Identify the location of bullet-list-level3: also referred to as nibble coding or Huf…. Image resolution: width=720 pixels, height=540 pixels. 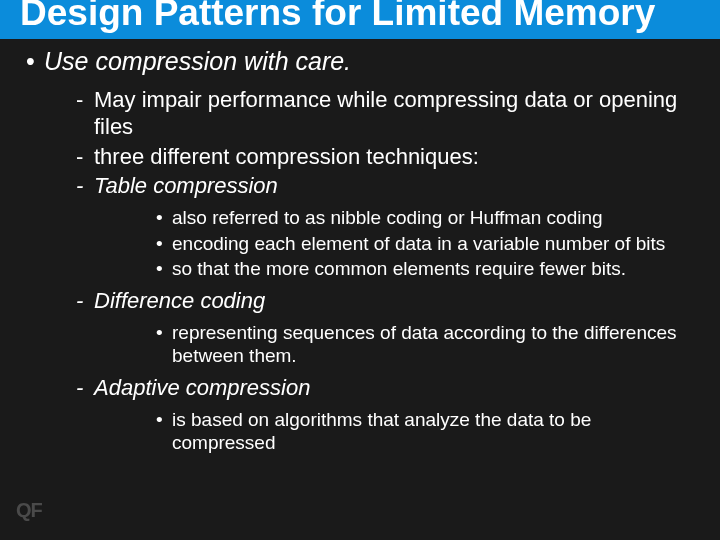
(394, 244).